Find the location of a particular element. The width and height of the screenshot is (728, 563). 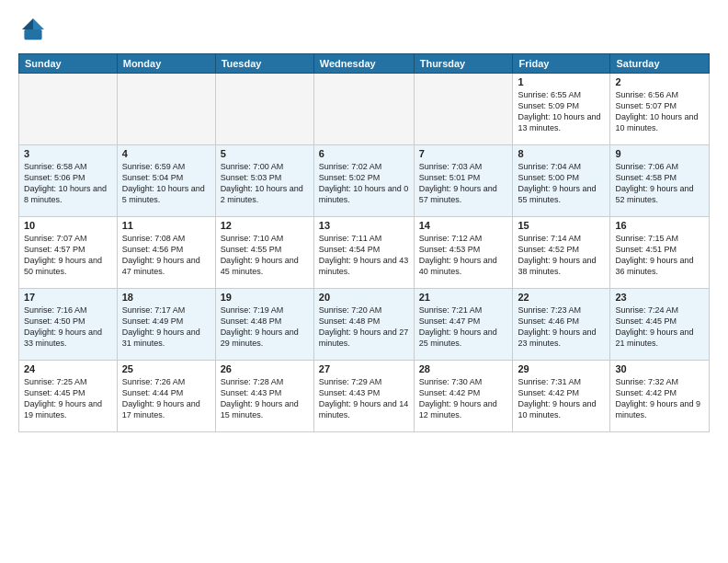

calendar-cell: 21Sunrise: 7:21 AM Sunset: 4:47 PM Dayli… is located at coordinates (463, 325).